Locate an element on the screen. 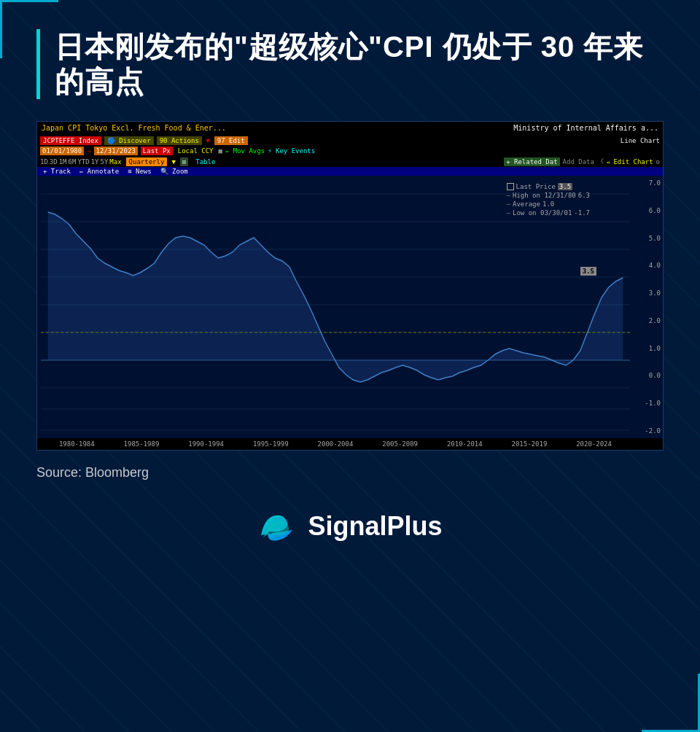 The image size is (700, 732). actions-btn: 90 Actions is located at coordinates (179, 141).